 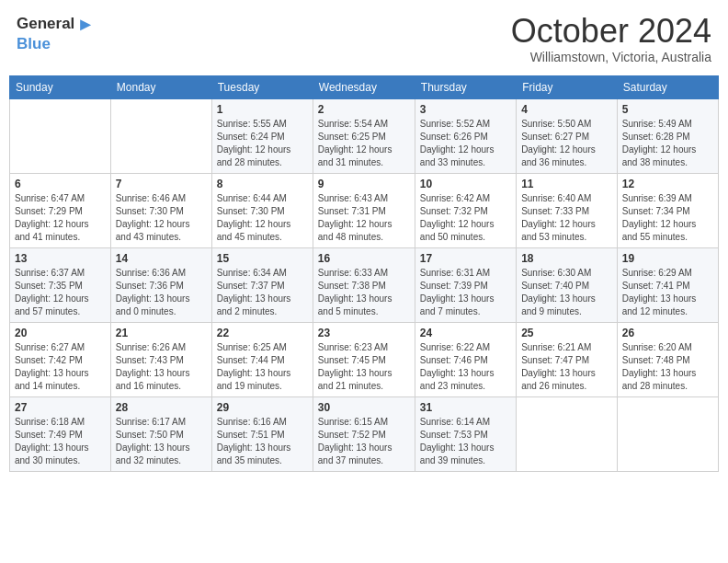 I want to click on calendar-cell: 19Sunrise: 6:29 AMSunset: 7:41 PMDayligh…, so click(x=667, y=285).